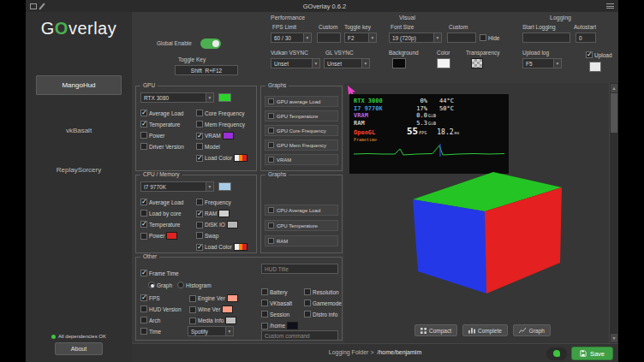 This screenshot has width=644, height=362. I want to click on cpu-checkbox-average-load: Average Load, so click(162, 202).